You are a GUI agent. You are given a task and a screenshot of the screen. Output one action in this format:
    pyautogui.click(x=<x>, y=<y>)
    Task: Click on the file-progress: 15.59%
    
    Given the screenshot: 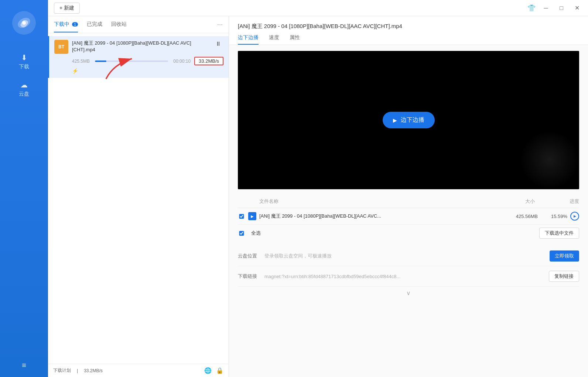 What is the action you would take?
    pyautogui.click(x=553, y=216)
    